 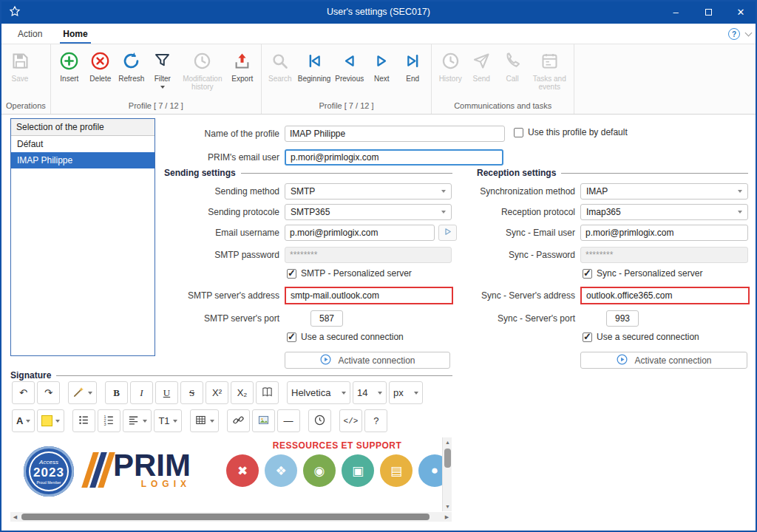 What do you see at coordinates (288, 421) in the screenshot?
I see `horizontal-rule-button: —` at bounding box center [288, 421].